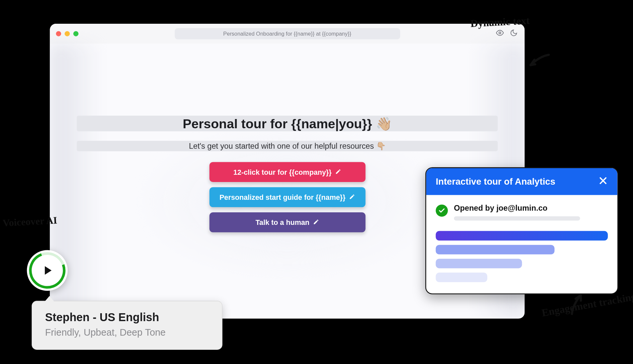 This screenshot has width=633, height=364. What do you see at coordinates (127, 325) in the screenshot?
I see `voiceover-tooltip: Stephen - US English Friendly, Upbeat, D…` at bounding box center [127, 325].